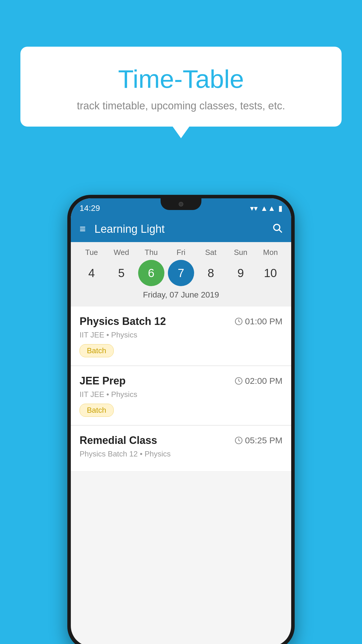 Image resolution: width=362 pixels, height=644 pixels. What do you see at coordinates (181, 321) in the screenshot?
I see `item-header-1: Physics Batch 12 01:00 PM` at bounding box center [181, 321].